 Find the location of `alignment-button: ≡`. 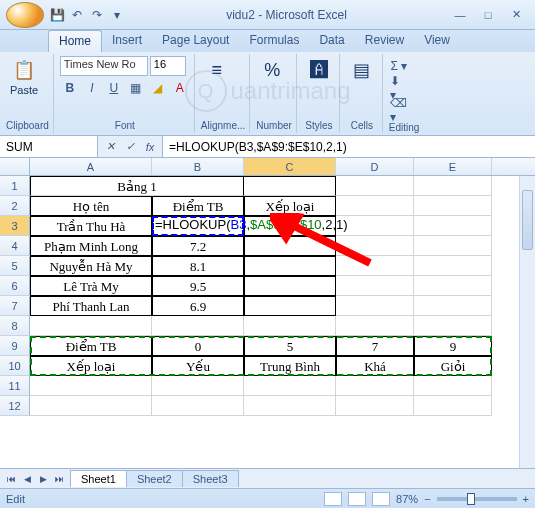

alignment-button: ≡ is located at coordinates (217, 70).